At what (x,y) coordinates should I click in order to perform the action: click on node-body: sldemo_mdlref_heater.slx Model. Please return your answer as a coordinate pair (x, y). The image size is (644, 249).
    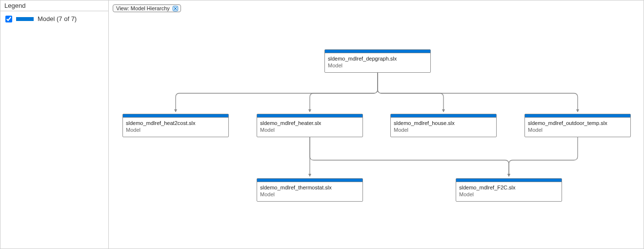
    Looking at the image, I should click on (310, 127).